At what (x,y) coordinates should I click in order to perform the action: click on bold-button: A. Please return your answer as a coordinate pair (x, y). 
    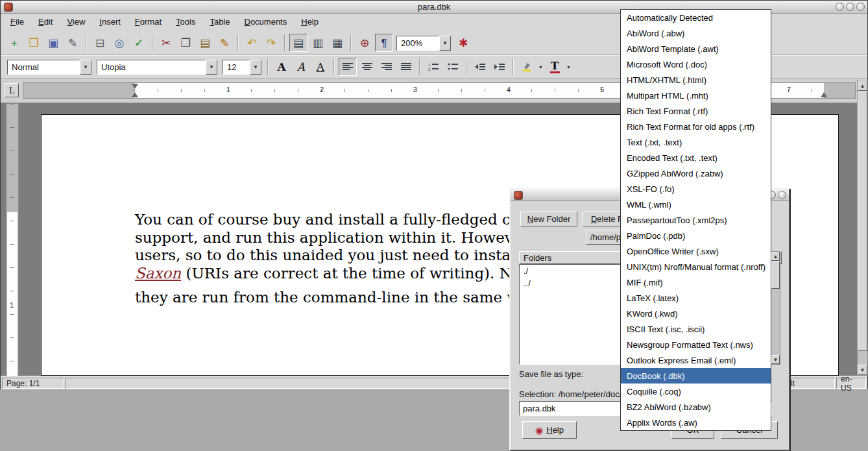
    Looking at the image, I should click on (282, 67).